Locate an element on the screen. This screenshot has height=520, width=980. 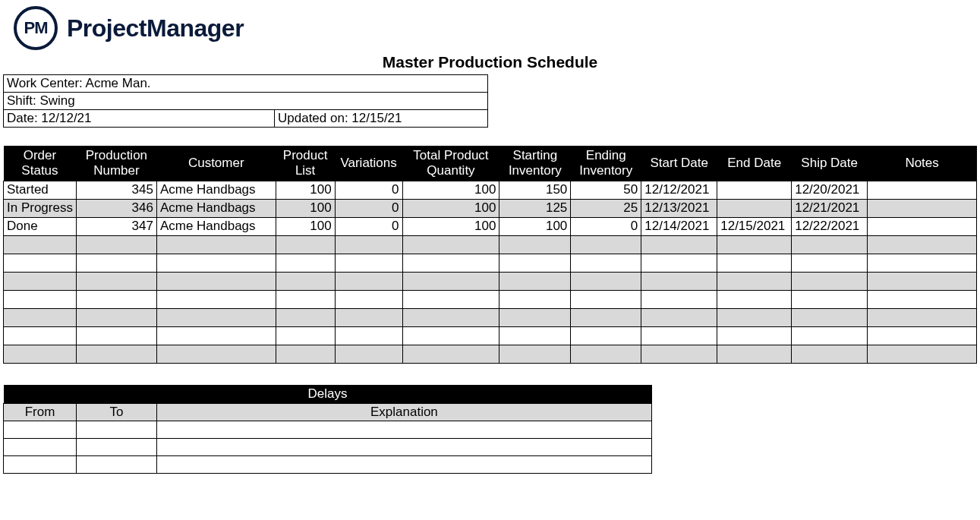
cell: 150 is located at coordinates (535, 190).